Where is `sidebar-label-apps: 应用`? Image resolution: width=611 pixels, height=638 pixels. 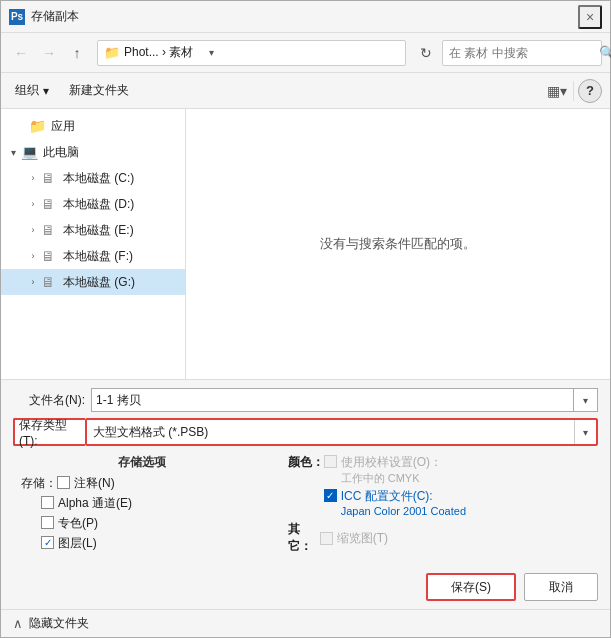
sidebar-label-apps: 应用 is located at coordinates (63, 126).